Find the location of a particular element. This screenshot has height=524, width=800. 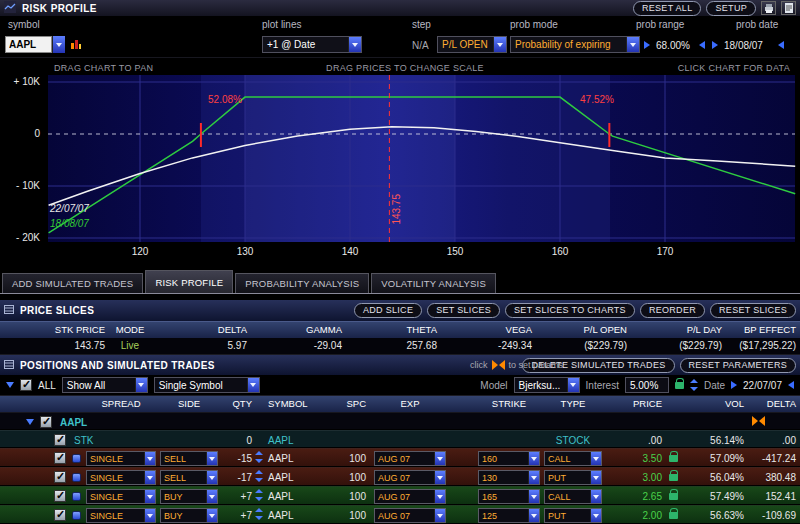

side-select: SELL is located at coordinates (189, 478).